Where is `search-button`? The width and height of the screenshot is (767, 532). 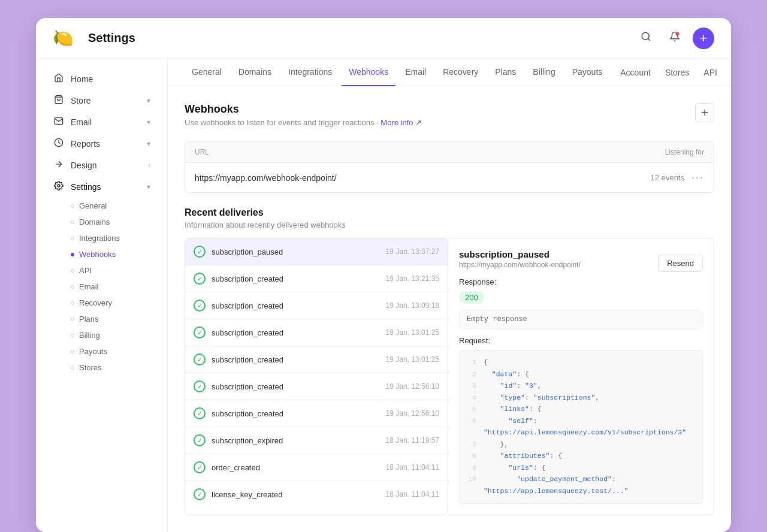
search-button is located at coordinates (646, 38).